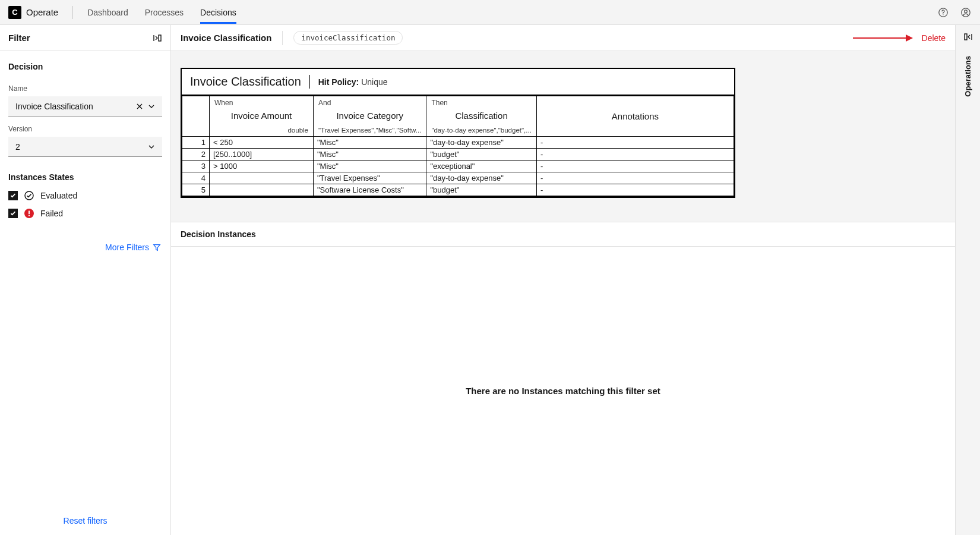  What do you see at coordinates (86, 38) in the screenshot?
I see `filter-header: Filter` at bounding box center [86, 38].